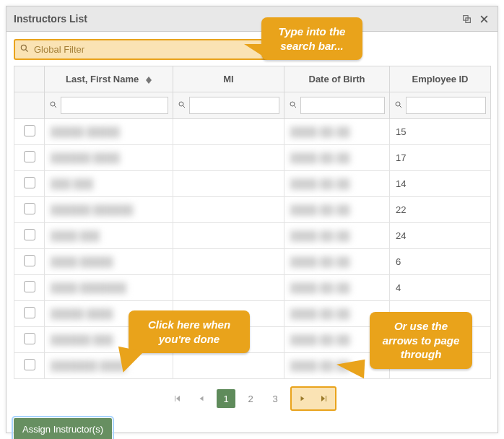 This screenshot has height=439, width=504. What do you see at coordinates (109, 132) in the screenshot?
I see `cell-name: █████ █████` at bounding box center [109, 132].